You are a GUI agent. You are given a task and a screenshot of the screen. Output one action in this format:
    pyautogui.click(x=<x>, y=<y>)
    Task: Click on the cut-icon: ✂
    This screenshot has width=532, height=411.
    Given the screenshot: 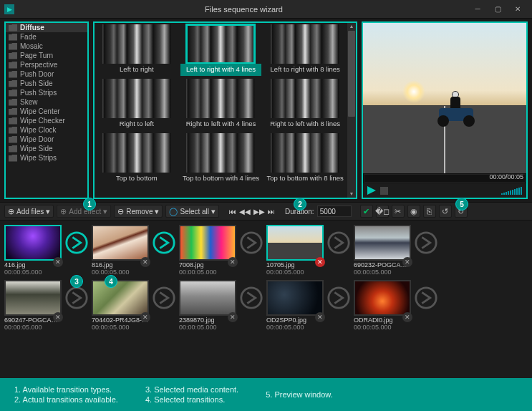 What is the action you would take?
    pyautogui.click(x=398, y=211)
    